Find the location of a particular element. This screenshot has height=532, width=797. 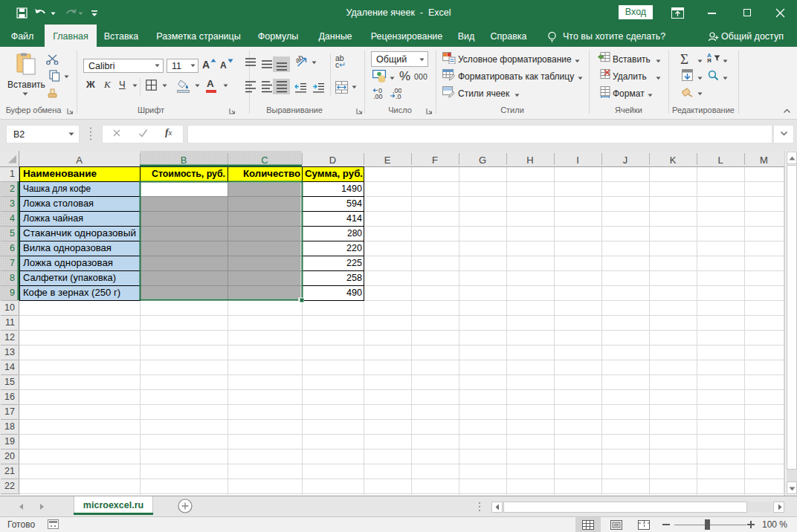

svg-text: D is located at coordinates (333, 160).